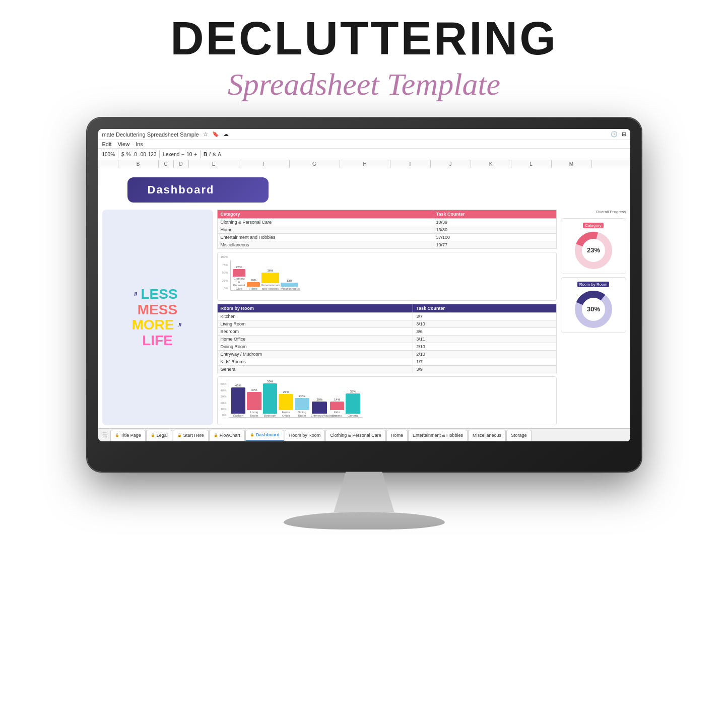 This screenshot has width=728, height=728. I want to click on tab-label: Clothing & Personal Care, so click(356, 435).